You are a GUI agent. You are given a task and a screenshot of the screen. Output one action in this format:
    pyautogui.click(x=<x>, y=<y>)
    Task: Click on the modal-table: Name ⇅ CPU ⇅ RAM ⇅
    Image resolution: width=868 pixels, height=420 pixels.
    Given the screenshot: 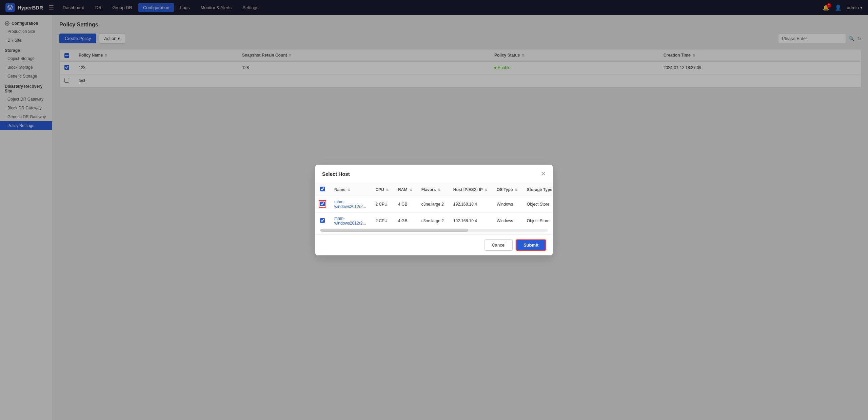 What is the action you would take?
    pyautogui.click(x=434, y=206)
    